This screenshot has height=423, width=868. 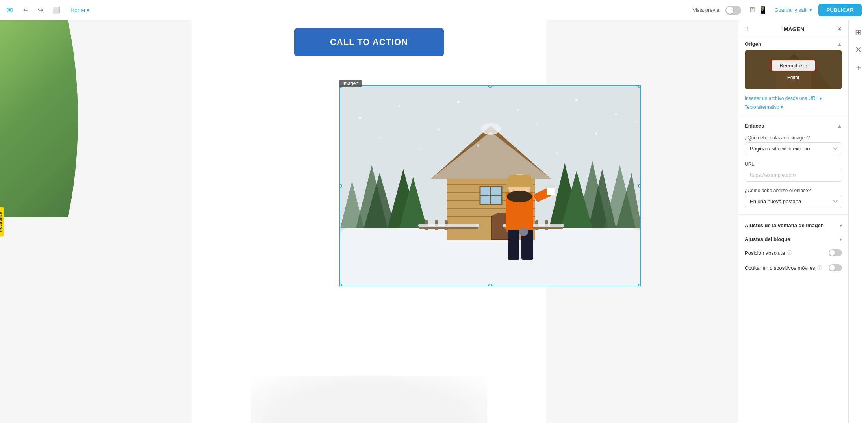 I want to click on origen-section-header: Origen ▲, so click(x=793, y=43).